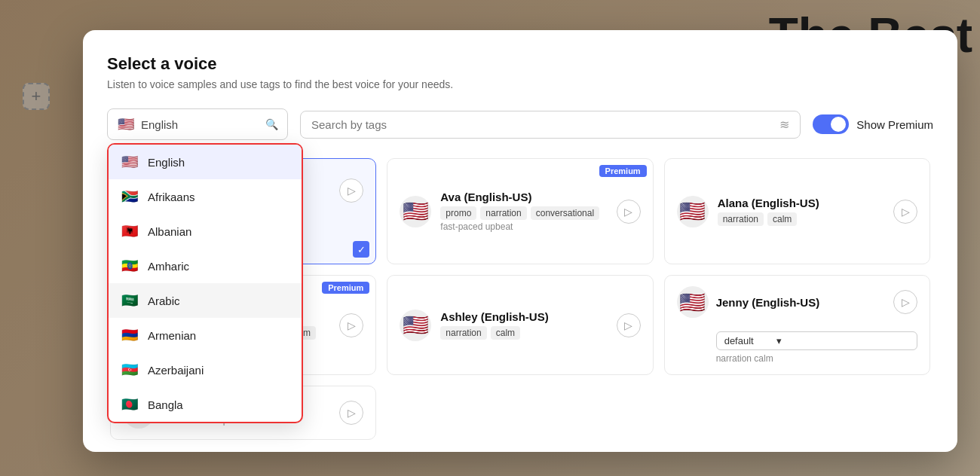  What do you see at coordinates (801, 303) in the screenshot?
I see `voice-name-jenny: Jenny (English-US)` at bounding box center [801, 303].